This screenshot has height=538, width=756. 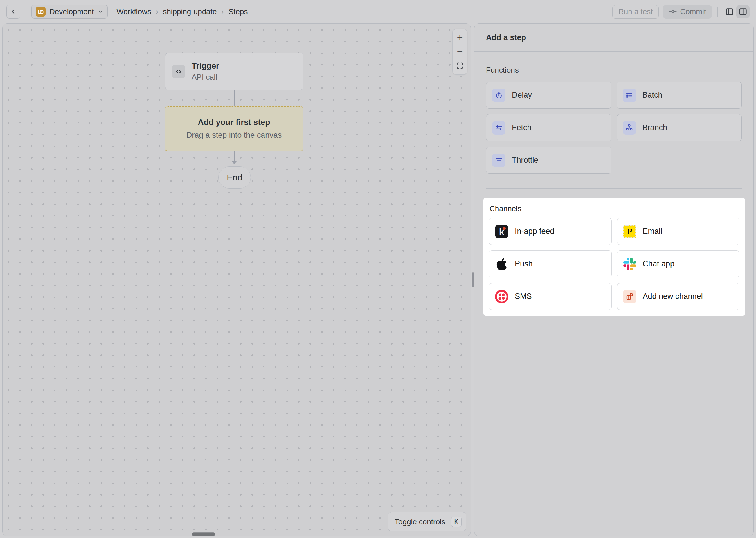 I want to click on zoom-in-button: +, so click(x=460, y=38).